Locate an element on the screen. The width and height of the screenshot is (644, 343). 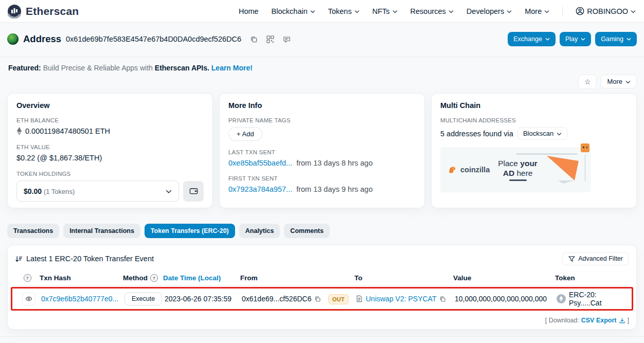
download-icon is located at coordinates (622, 321).